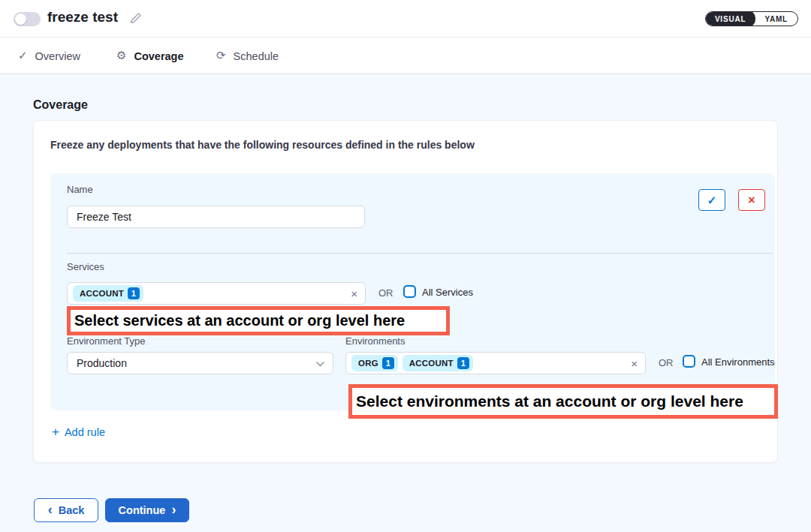 This screenshot has width=811, height=532. Describe the element at coordinates (200, 363) in the screenshot. I see `environment-type-select: Production` at that location.